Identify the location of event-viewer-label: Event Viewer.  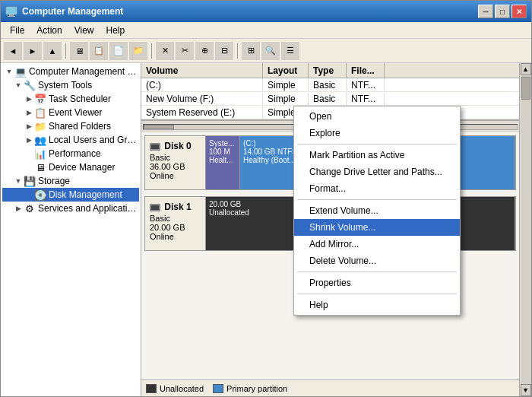
(75, 113).